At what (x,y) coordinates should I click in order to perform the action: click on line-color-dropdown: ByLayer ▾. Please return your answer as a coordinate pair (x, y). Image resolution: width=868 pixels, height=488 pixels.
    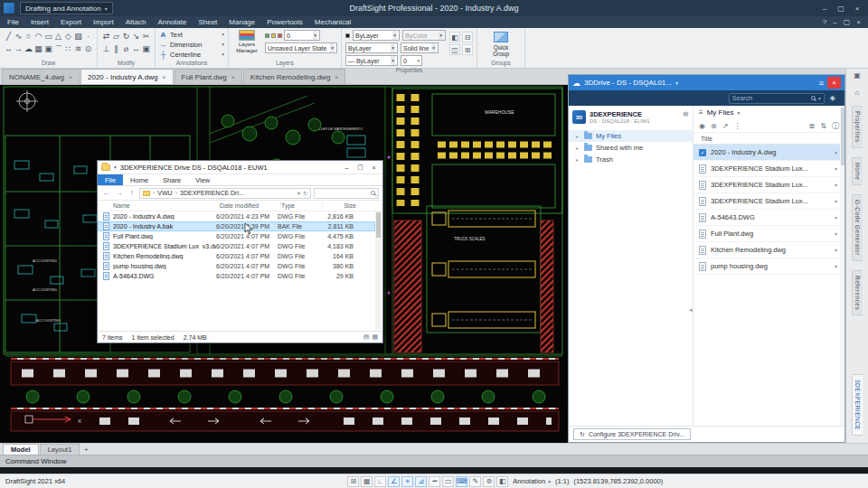
    Looking at the image, I should click on (376, 35).